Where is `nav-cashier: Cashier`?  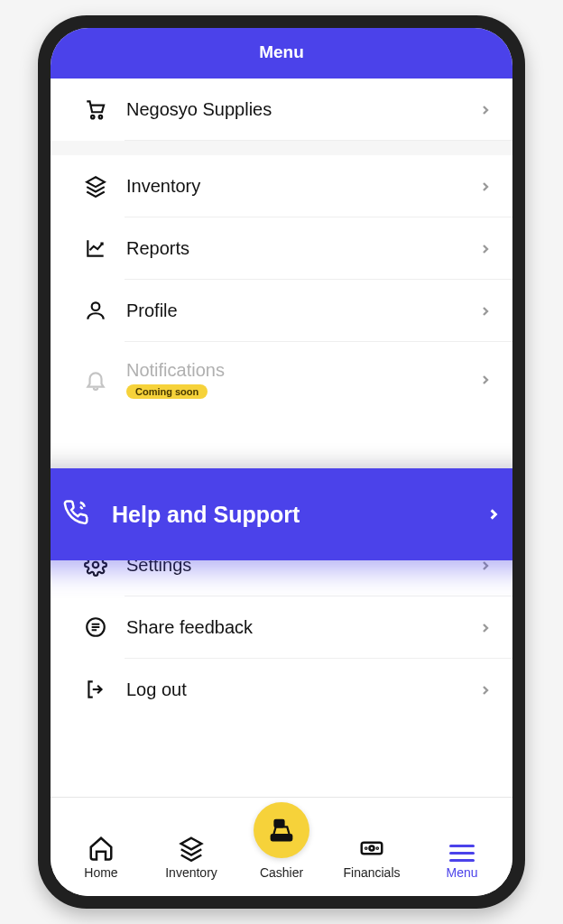 nav-cashier: Cashier is located at coordinates (282, 841).